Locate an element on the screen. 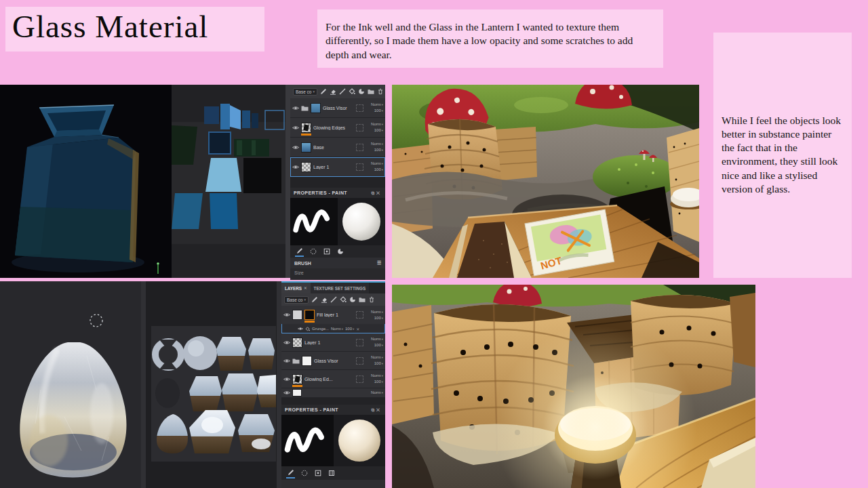 This screenshot has height=488, width=868. panel-tabs: LAYERS✕ TEXTURE SET SETTINGS is located at coordinates (334, 288).